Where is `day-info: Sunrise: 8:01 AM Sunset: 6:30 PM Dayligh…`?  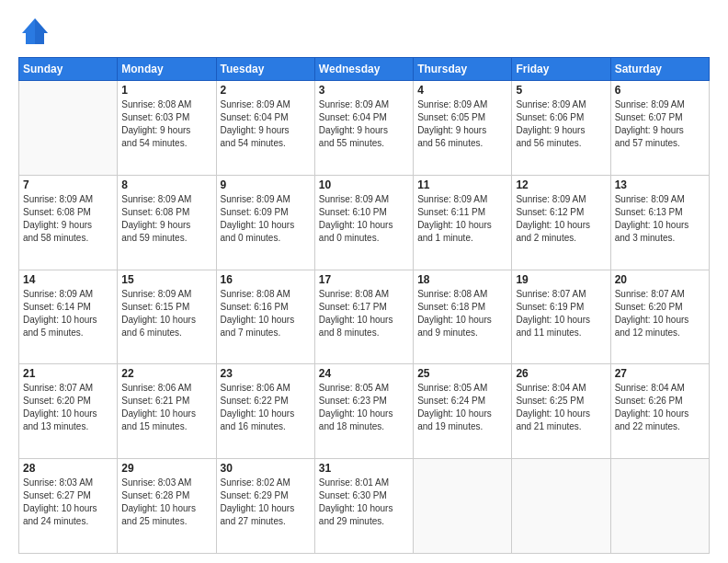 day-info: Sunrise: 8:01 AM Sunset: 6:30 PM Dayligh… is located at coordinates (364, 502).